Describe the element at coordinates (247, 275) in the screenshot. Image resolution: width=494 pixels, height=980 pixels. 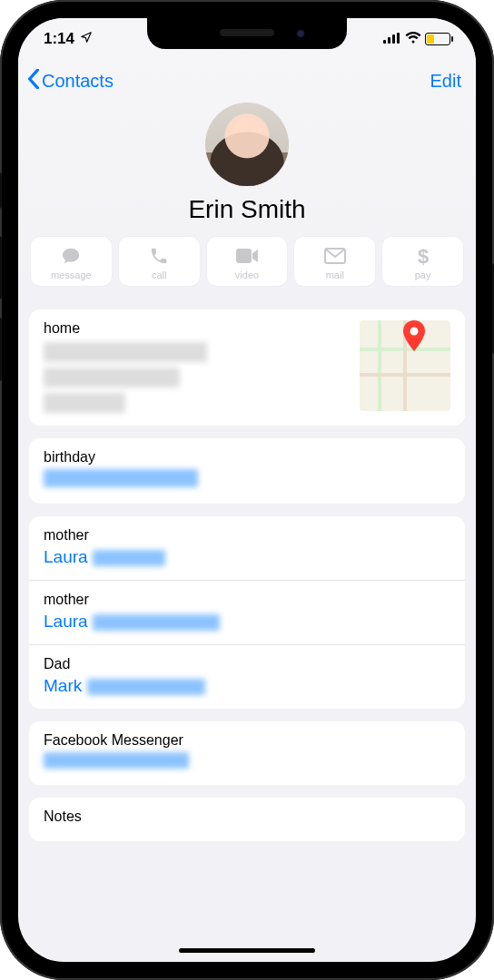
I see `action-label: video` at that location.